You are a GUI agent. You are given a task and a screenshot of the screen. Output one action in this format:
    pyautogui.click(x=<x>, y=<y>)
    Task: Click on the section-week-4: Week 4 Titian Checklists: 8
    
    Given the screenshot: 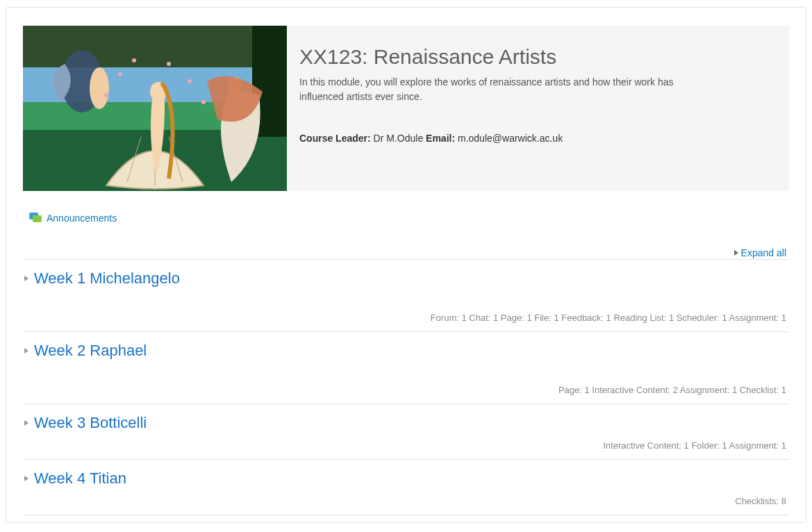 What is the action you would take?
    pyautogui.click(x=406, y=488)
    